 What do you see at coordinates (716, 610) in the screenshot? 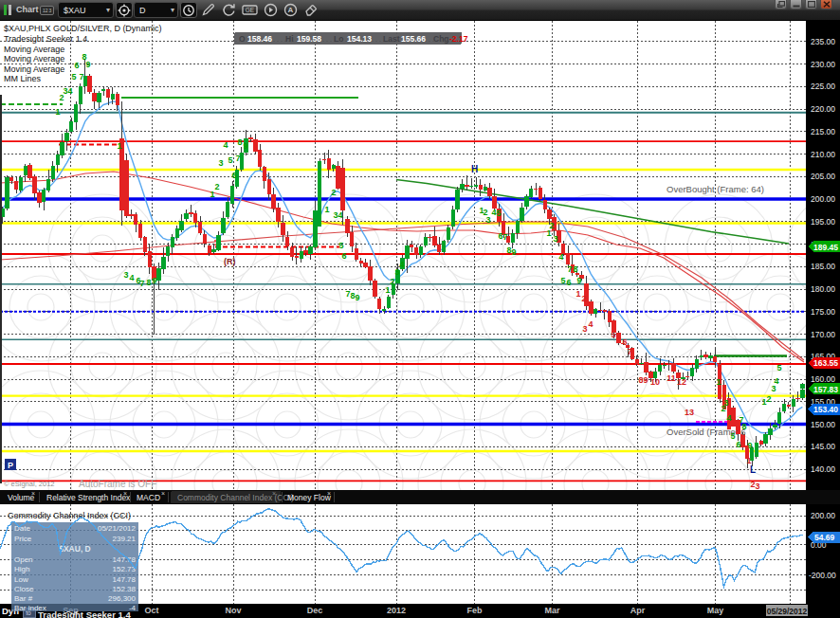
I see `svg-text: May` at bounding box center [716, 610].